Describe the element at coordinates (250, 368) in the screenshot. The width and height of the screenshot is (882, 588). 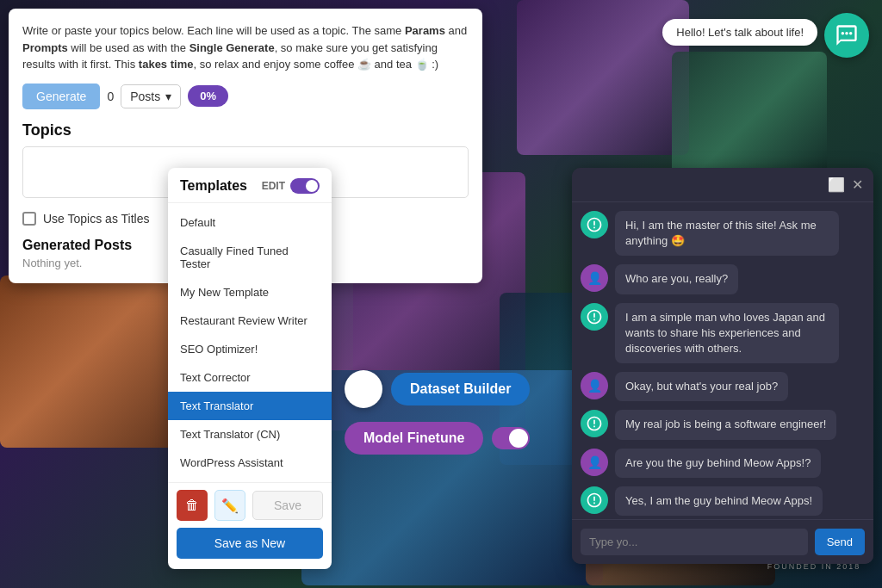
I see `templates-panel: Templates EDIT DefaultCasually Fined Tun…` at that location.